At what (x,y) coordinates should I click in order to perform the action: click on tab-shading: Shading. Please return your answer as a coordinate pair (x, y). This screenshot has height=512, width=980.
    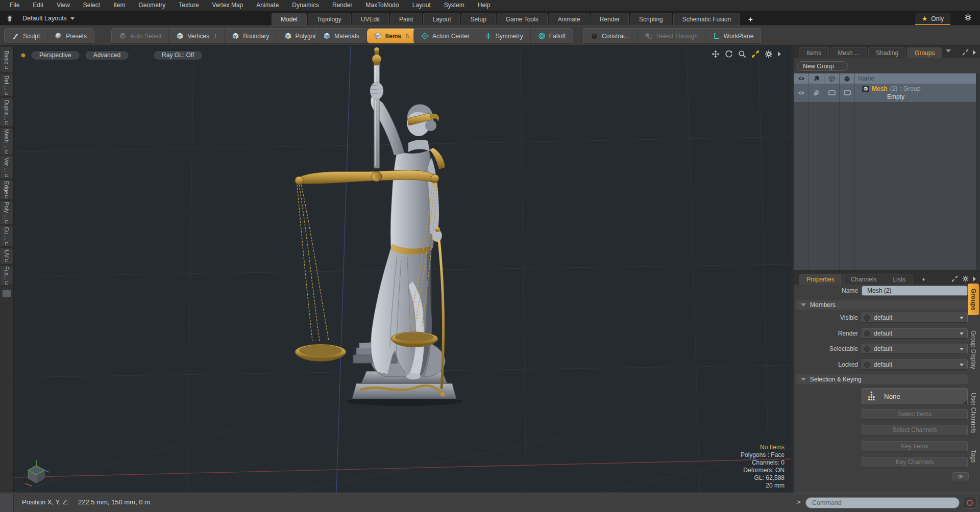
    Looking at the image, I should click on (887, 53).